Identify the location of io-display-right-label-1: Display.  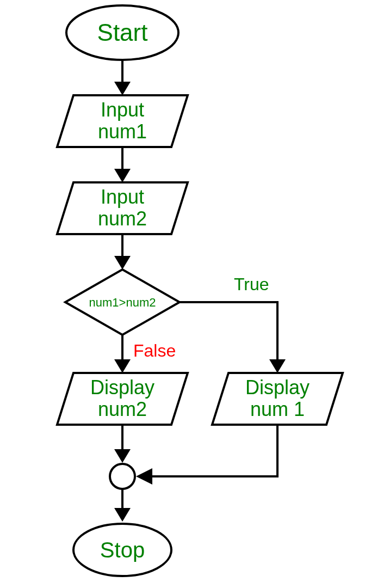
(277, 388).